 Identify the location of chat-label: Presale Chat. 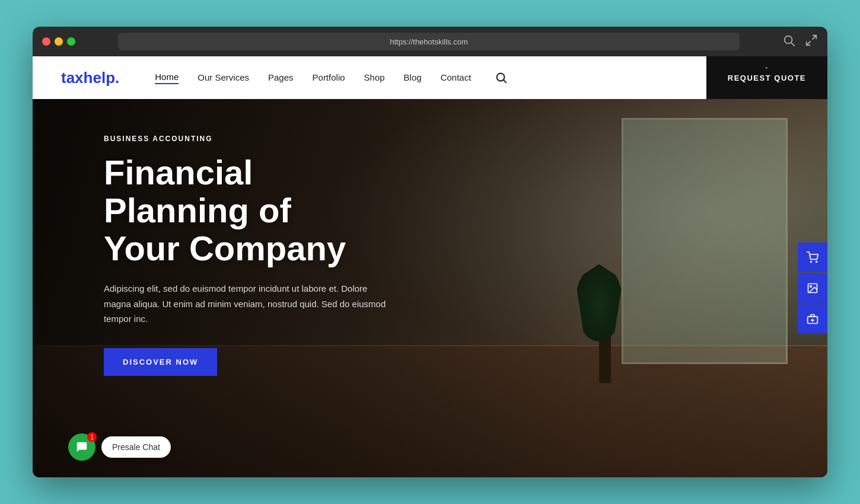
(136, 447).